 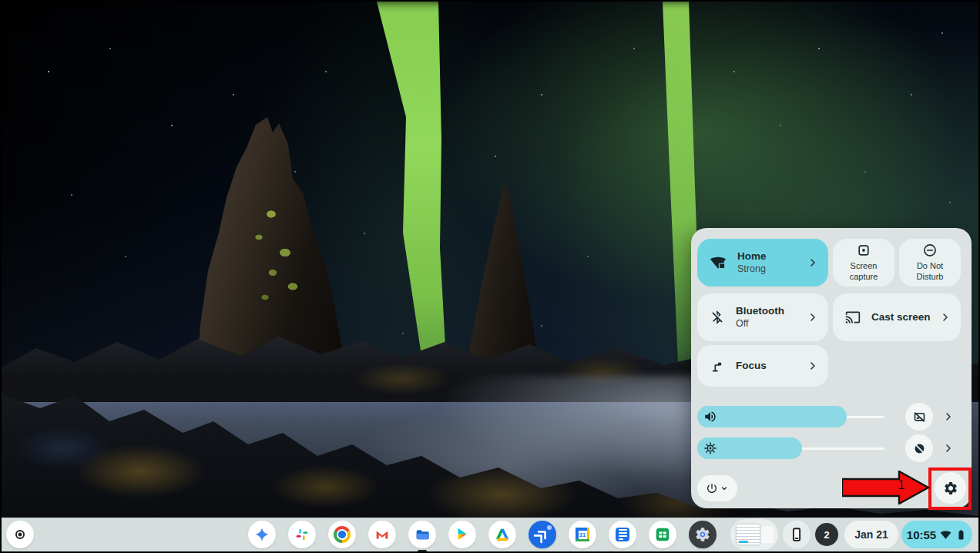 I want to click on launcher-button, so click(x=20, y=535).